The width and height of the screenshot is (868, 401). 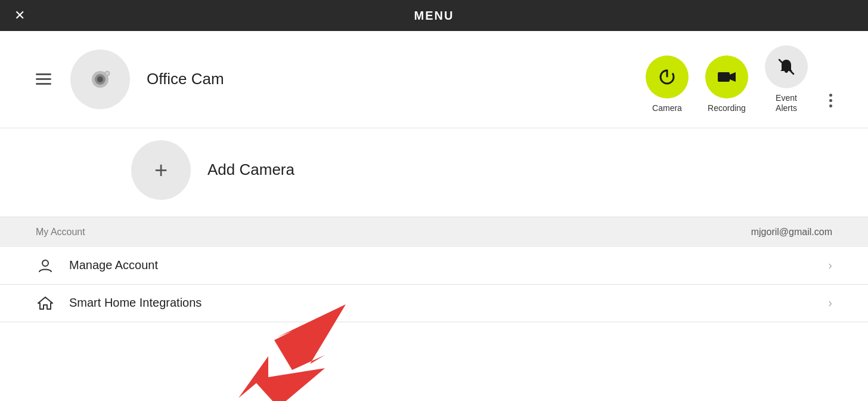 I want to click on recording-action-group: Recording, so click(x=727, y=85).